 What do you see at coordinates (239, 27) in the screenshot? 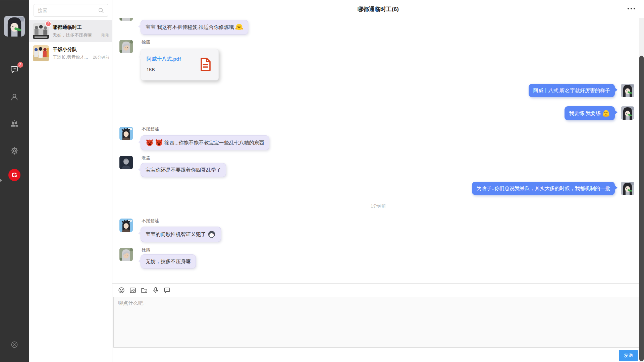
I see `hugging-face-emoji-icon` at bounding box center [239, 27].